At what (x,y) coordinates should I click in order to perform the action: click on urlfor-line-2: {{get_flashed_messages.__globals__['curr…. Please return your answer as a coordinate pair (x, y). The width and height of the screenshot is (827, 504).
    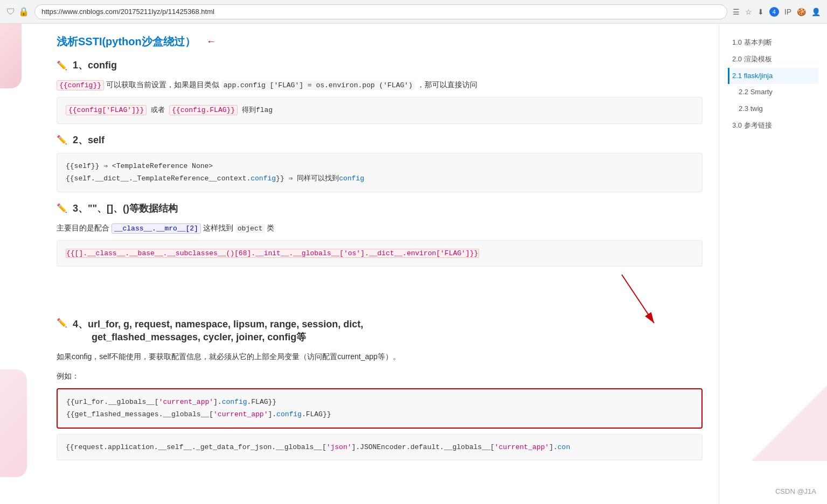
    Looking at the image, I should click on (379, 415).